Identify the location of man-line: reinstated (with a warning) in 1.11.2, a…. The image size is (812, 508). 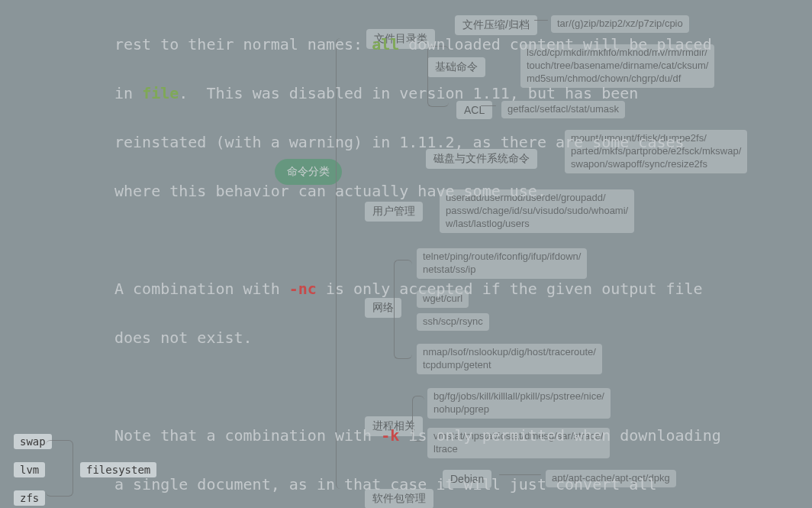
(406, 142).